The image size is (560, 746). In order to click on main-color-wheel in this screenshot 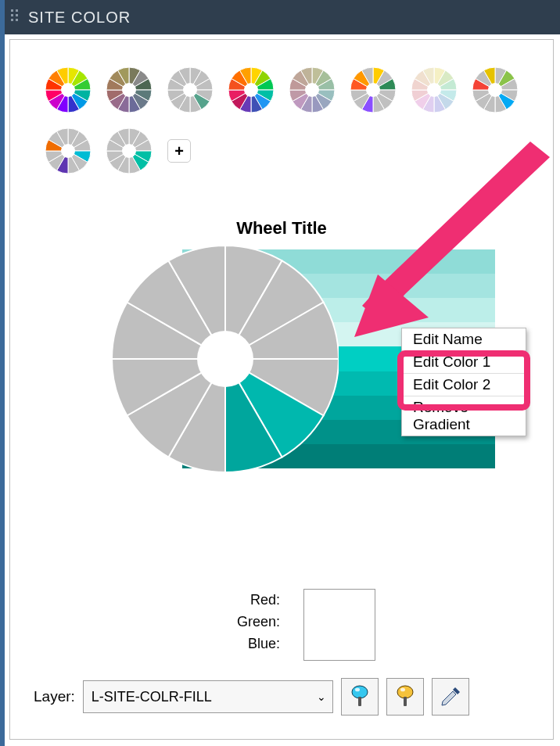, I will do `click(225, 359)`.